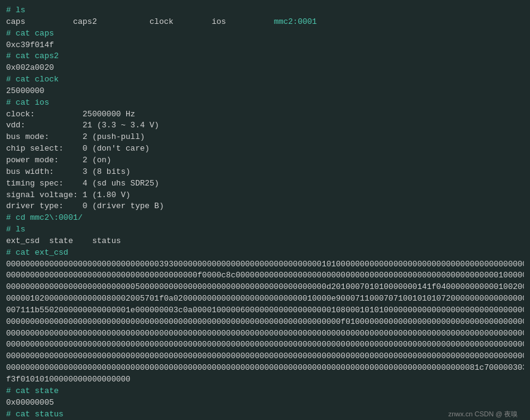 The height and width of the screenshot is (420, 530). What do you see at coordinates (265, 288) in the screenshot?
I see `line-extcsd-3: 0000000000000000000000000005000000000000…` at bounding box center [265, 288].